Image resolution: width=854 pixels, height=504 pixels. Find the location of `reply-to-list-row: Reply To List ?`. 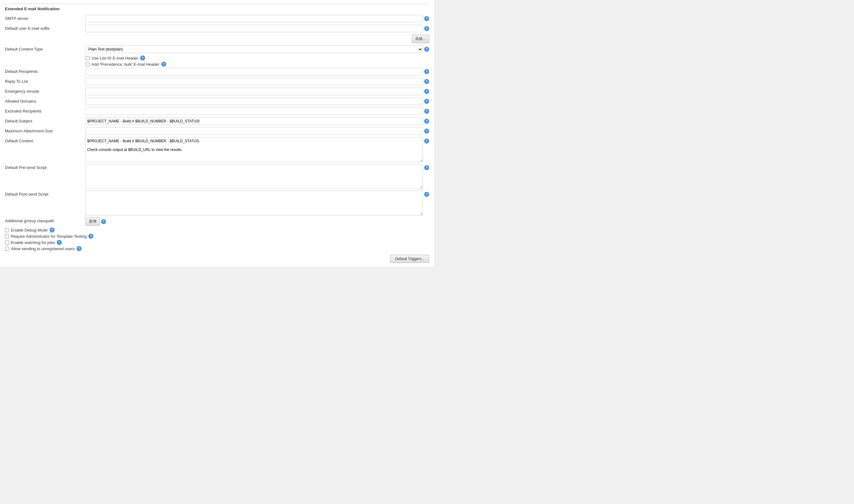

reply-to-list-row: Reply To List ? is located at coordinates (217, 82).